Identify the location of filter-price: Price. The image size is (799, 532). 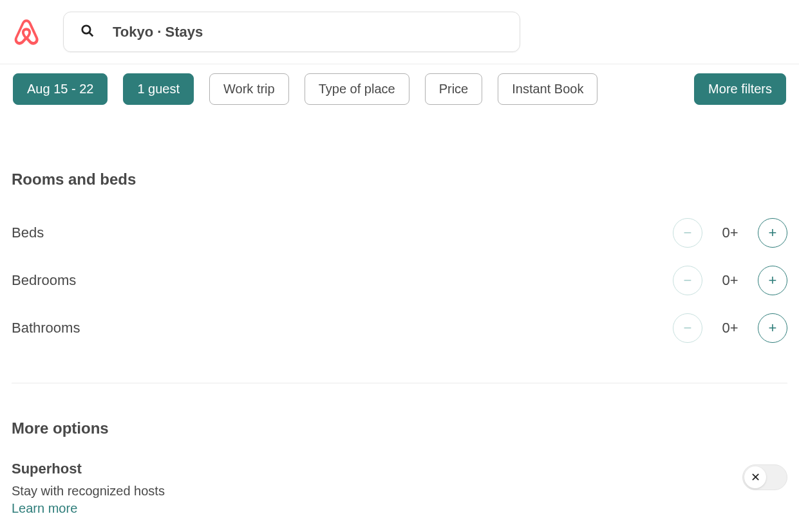
(454, 89).